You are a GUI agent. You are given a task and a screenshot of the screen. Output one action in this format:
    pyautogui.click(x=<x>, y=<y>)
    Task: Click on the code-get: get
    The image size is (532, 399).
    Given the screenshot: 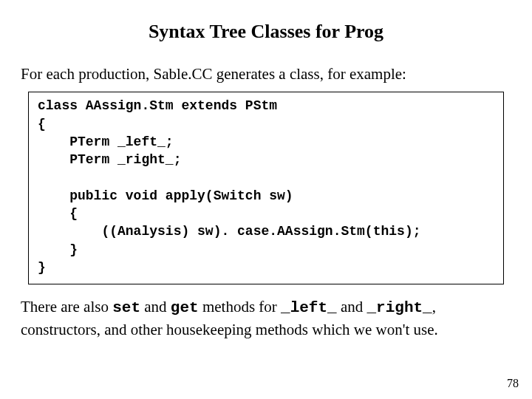 What is the action you would take?
    pyautogui.click(x=185, y=307)
    